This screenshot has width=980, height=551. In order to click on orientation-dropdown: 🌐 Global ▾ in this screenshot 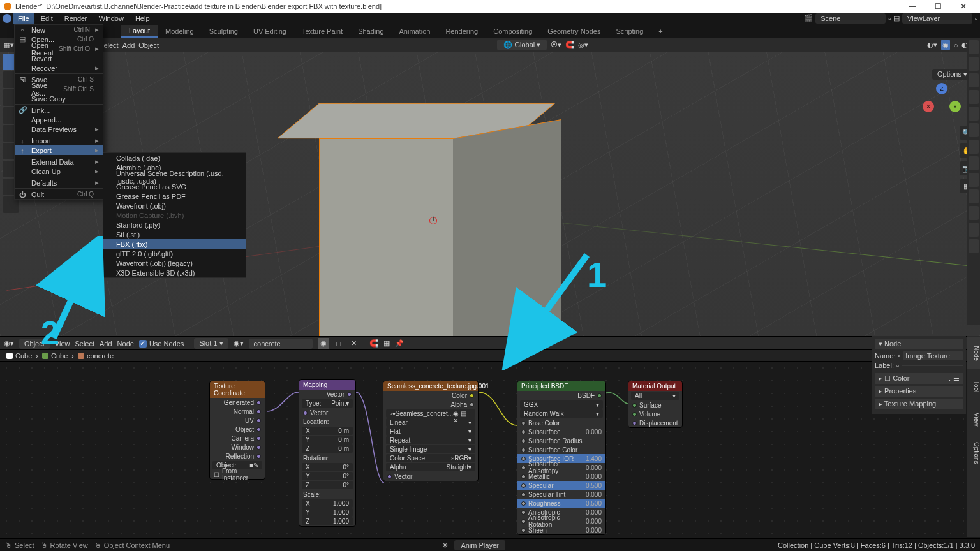, I will do `click(522, 45)`.